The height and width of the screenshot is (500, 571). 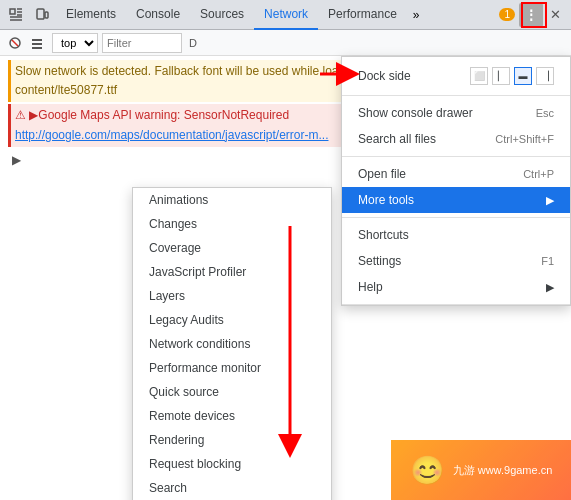 What do you see at coordinates (142, 43) in the screenshot?
I see `filter-input` at bounding box center [142, 43].